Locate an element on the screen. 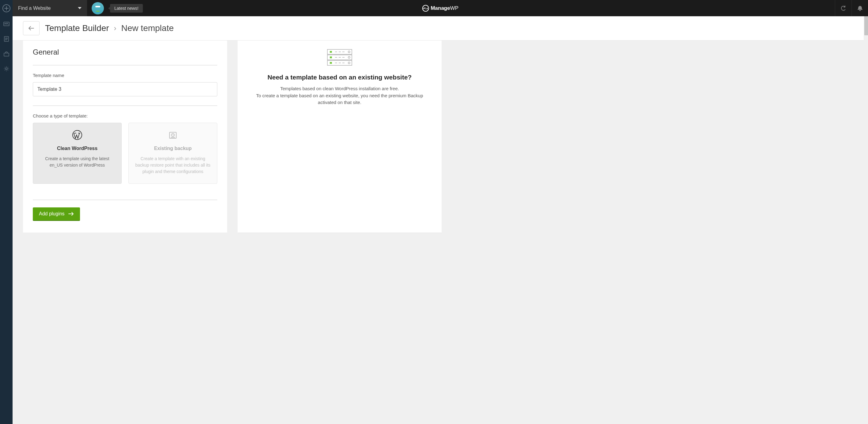  scrollbar is located at coordinates (866, 220).